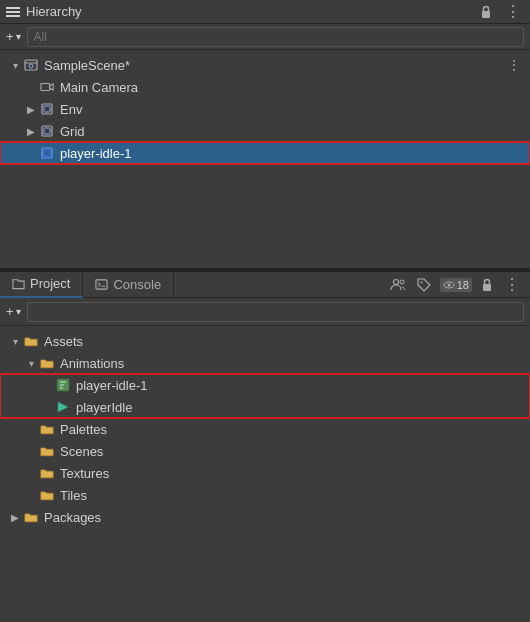 This screenshot has height=622, width=530. Describe the element at coordinates (72, 132) in the screenshot. I see `grid-label: Grid` at that location.